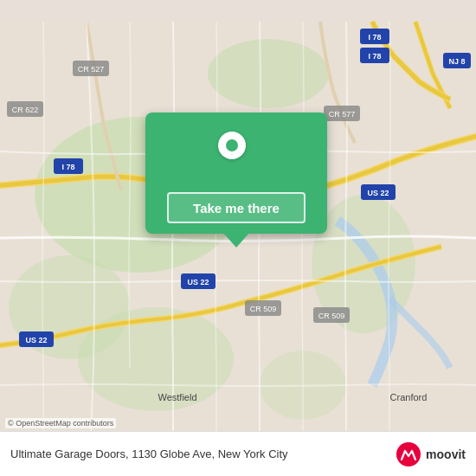 The height and width of the screenshot is (476, 476). What do you see at coordinates (408, 397) in the screenshot?
I see `svg-text: Cranford` at bounding box center [408, 397].